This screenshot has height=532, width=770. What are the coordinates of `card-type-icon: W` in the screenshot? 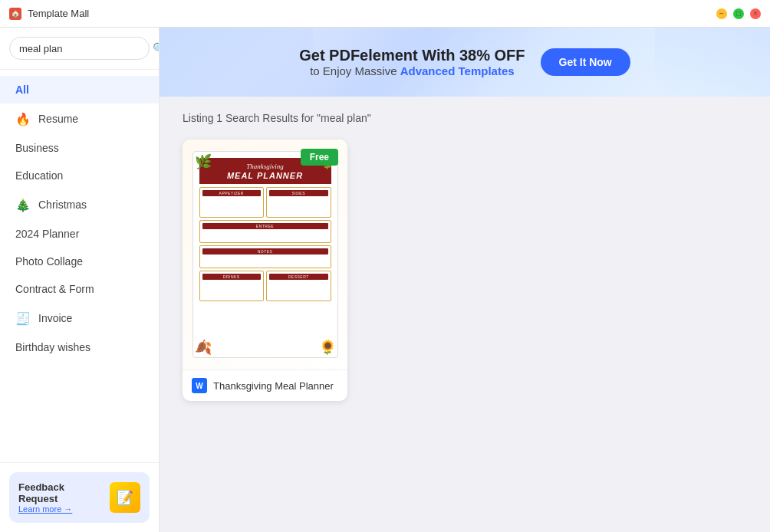 It's located at (199, 386).